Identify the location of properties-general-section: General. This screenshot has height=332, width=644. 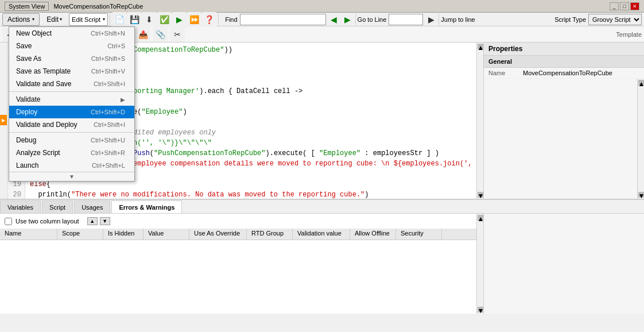
(564, 62).